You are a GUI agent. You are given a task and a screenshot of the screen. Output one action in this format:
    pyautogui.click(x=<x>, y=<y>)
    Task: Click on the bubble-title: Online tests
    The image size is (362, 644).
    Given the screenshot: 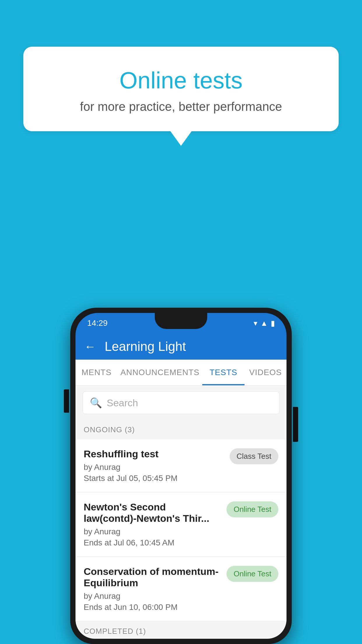 What is the action you would take?
    pyautogui.click(x=181, y=80)
    